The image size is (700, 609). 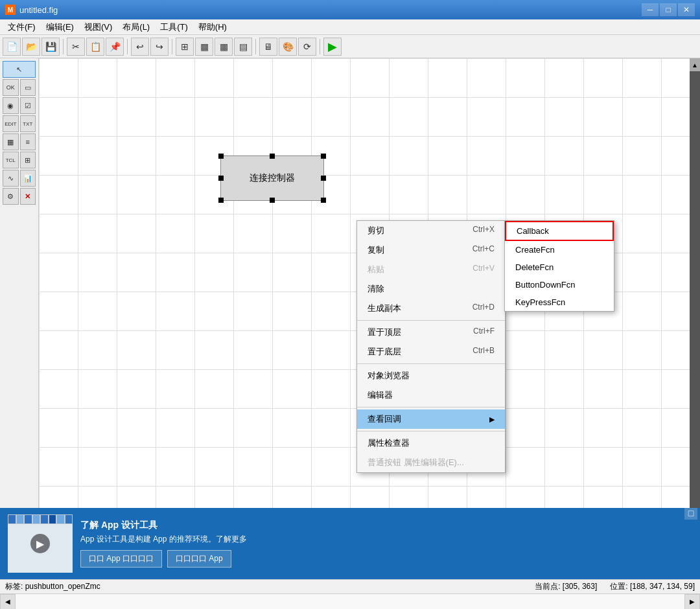 What do you see at coordinates (163, 525) in the screenshot?
I see `info-title: 了解 App 设计工具` at bounding box center [163, 525].